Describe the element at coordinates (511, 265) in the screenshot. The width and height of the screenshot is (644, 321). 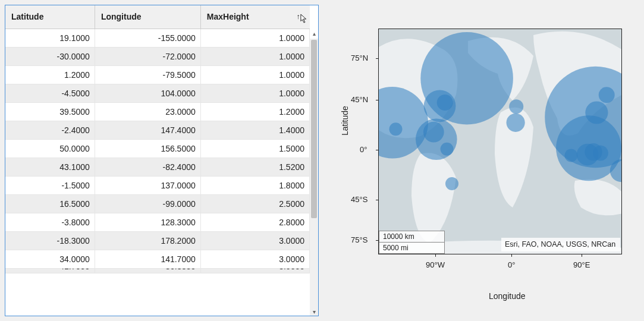
I see `x-tick: 0°` at that location.